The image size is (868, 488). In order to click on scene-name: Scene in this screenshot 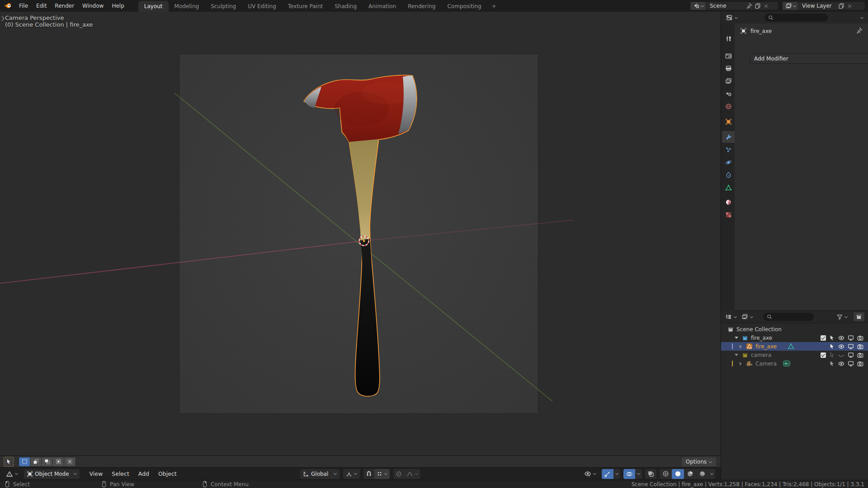, I will do `click(726, 6)`.